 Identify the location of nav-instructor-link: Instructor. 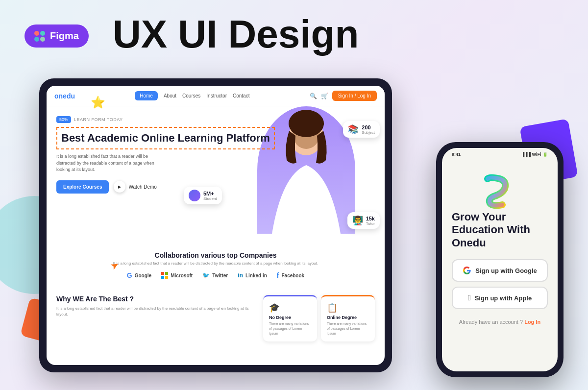
(217, 96).